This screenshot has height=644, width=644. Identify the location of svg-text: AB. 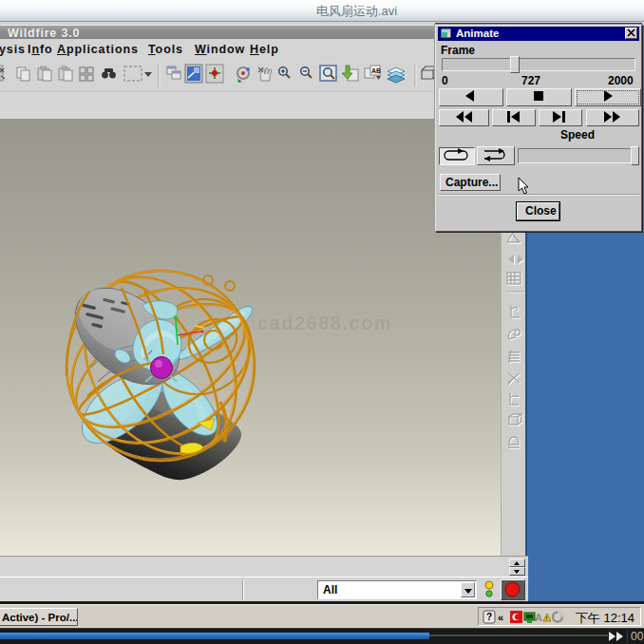
(376, 70).